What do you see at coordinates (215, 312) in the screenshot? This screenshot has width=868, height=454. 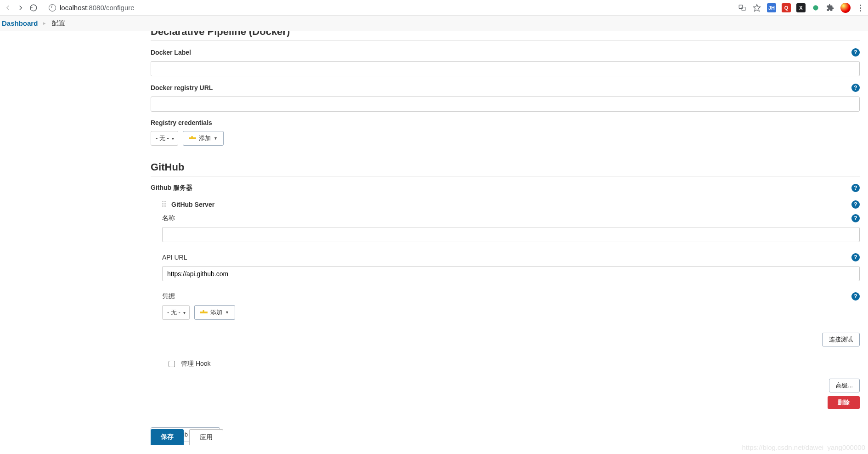 I see `github-add-credentials-button: 添加 ▼` at bounding box center [215, 312].